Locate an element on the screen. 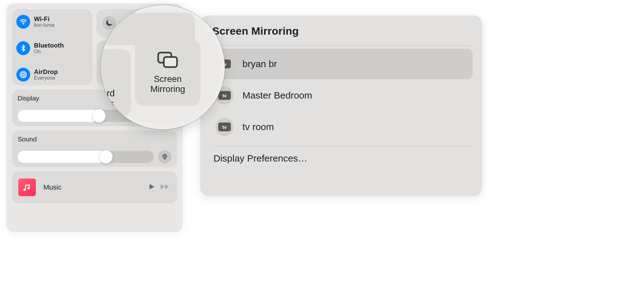 The image size is (644, 302). airdrop-status: Everyone is located at coordinates (46, 78).